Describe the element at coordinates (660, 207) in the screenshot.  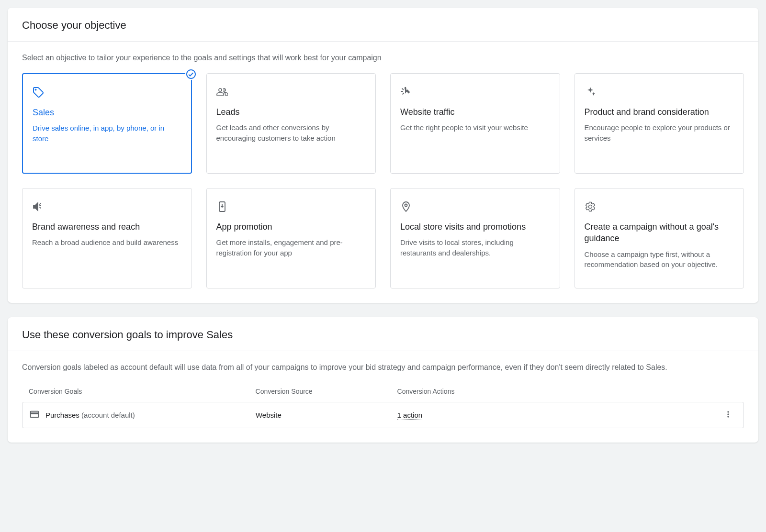
I see `gear-icon` at that location.